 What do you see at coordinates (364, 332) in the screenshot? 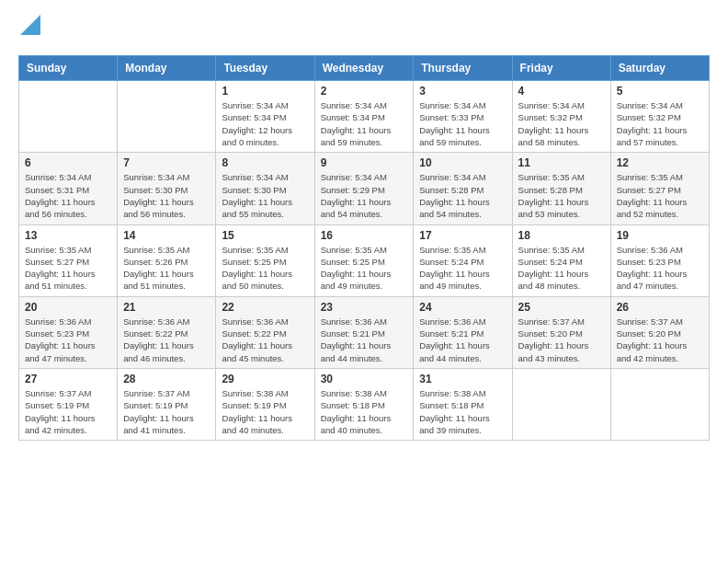
I see `week-row-4: 20Sunrise: 5:36 AM Sunset: 5:23 PM Dayli…` at bounding box center [364, 332].